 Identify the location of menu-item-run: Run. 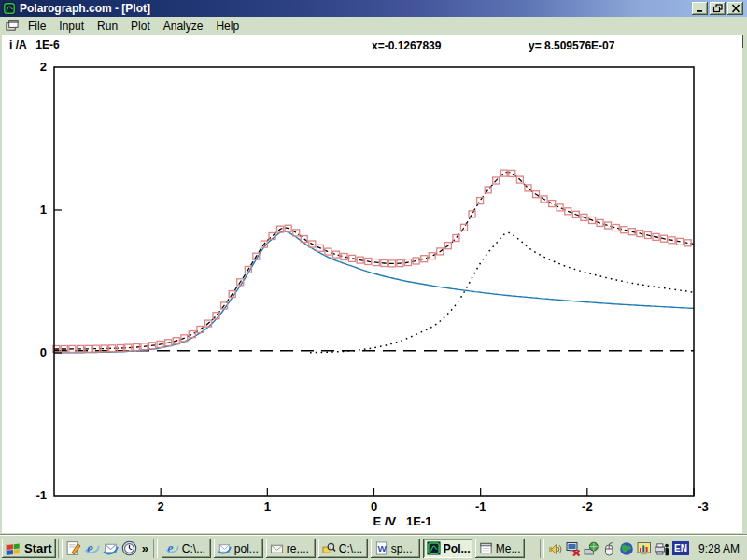
(107, 26).